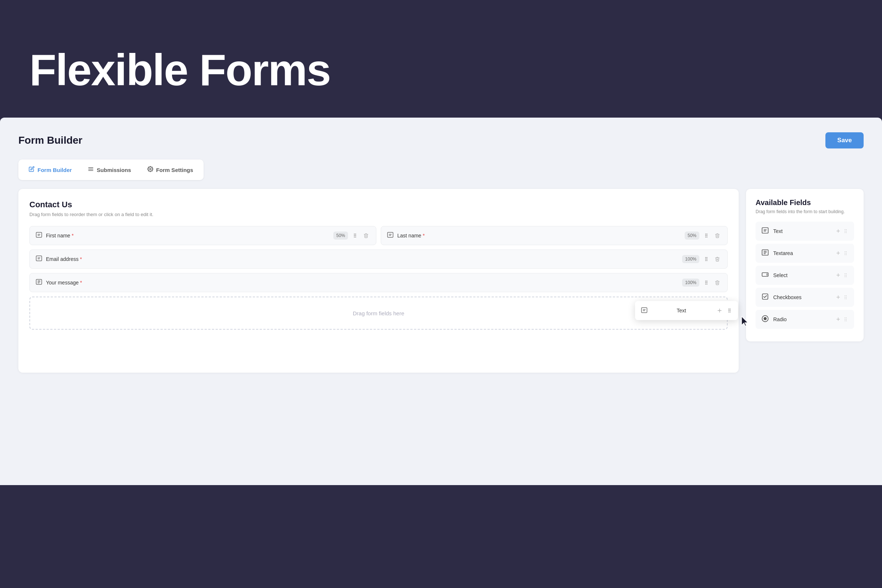 The width and height of the screenshot is (882, 588). Describe the element at coordinates (846, 231) in the screenshot. I see `drag-text-icon` at that location.